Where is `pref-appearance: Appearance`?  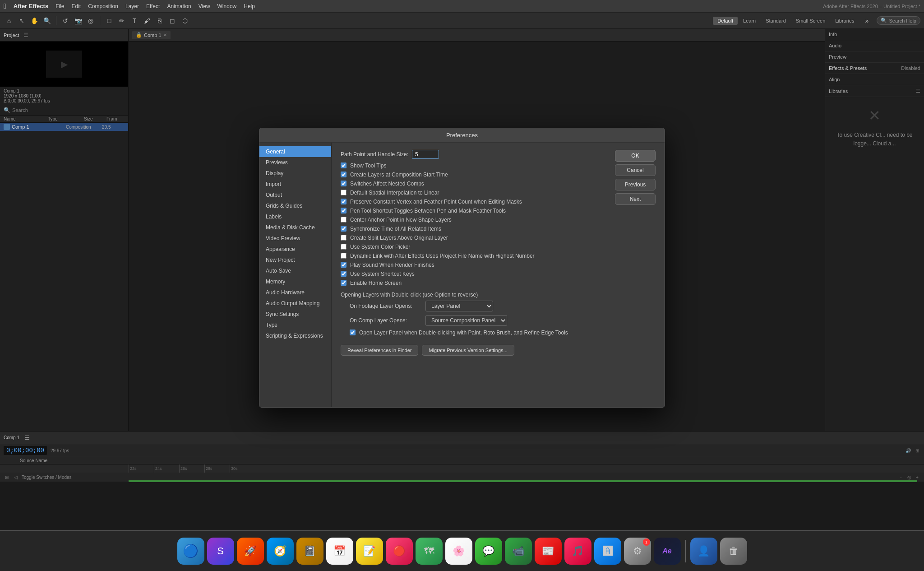 pref-appearance: Appearance is located at coordinates (295, 249).